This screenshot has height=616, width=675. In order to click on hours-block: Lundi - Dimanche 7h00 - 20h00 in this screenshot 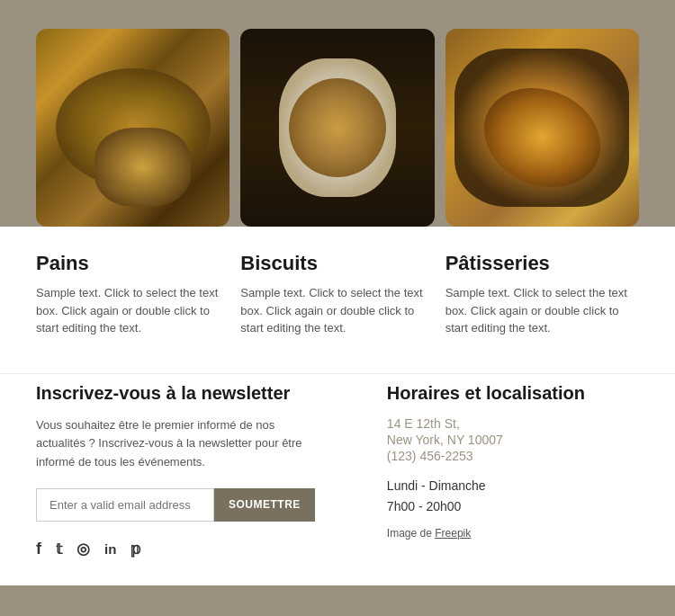, I will do `click(513, 497)`.